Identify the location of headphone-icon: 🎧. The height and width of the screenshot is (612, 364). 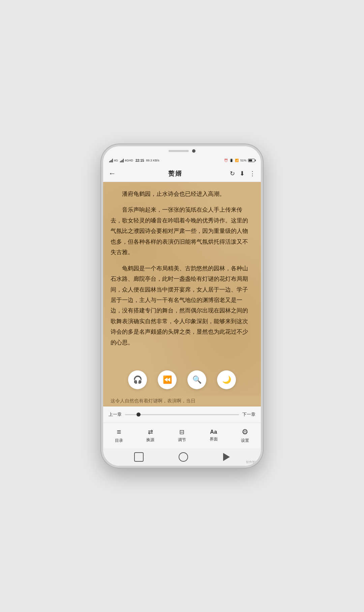
(138, 380).